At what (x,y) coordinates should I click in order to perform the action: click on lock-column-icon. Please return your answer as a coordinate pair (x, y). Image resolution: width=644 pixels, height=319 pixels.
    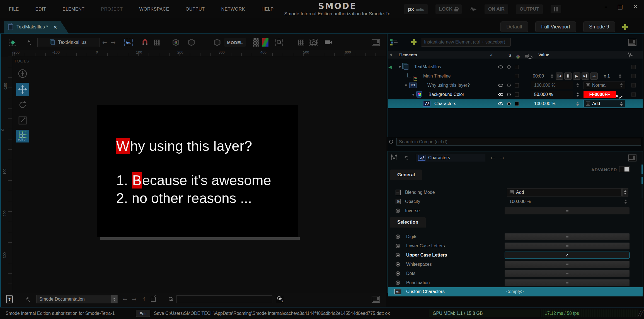
    Looking at the image, I should click on (527, 56).